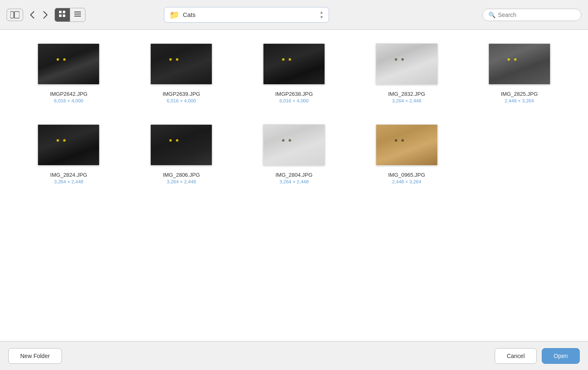 The height and width of the screenshot is (370, 588). Describe the element at coordinates (294, 15) in the screenshot. I see `toolbar: 📁 Cats ▲ ▼ 🔍` at that location.